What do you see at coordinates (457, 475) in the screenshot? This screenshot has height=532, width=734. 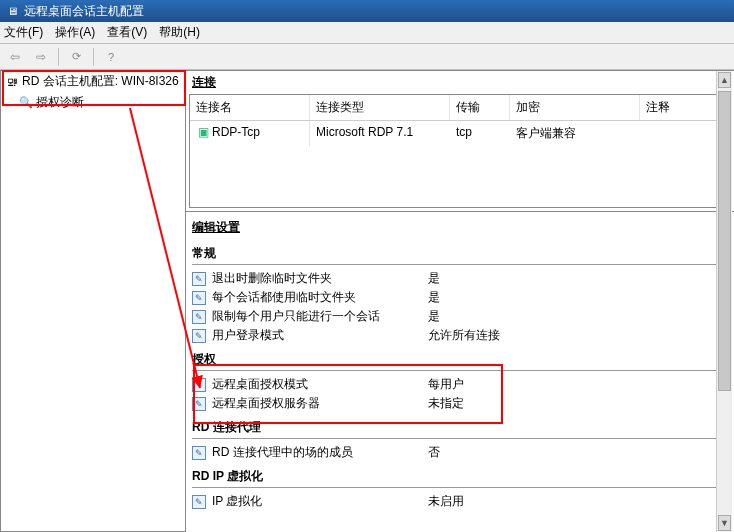 I see `group-ipvirt: RD IP 虚拟化` at bounding box center [457, 475].